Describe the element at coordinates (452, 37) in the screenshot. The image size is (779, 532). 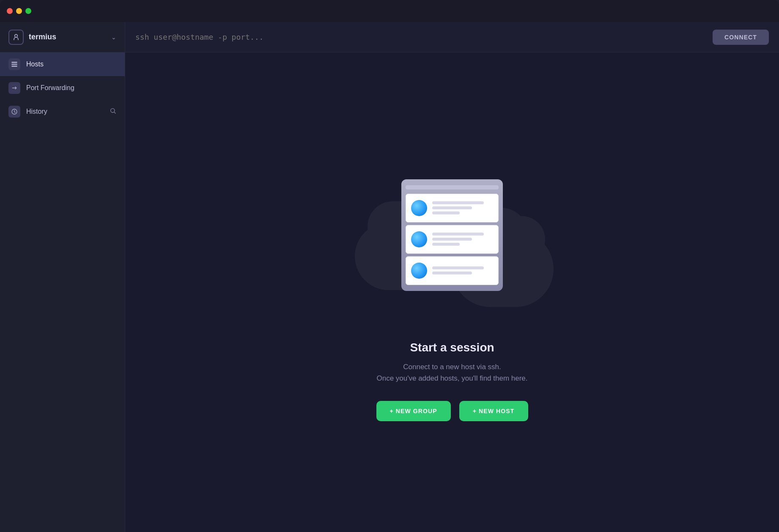
I see `topbar: CONNECT` at that location.